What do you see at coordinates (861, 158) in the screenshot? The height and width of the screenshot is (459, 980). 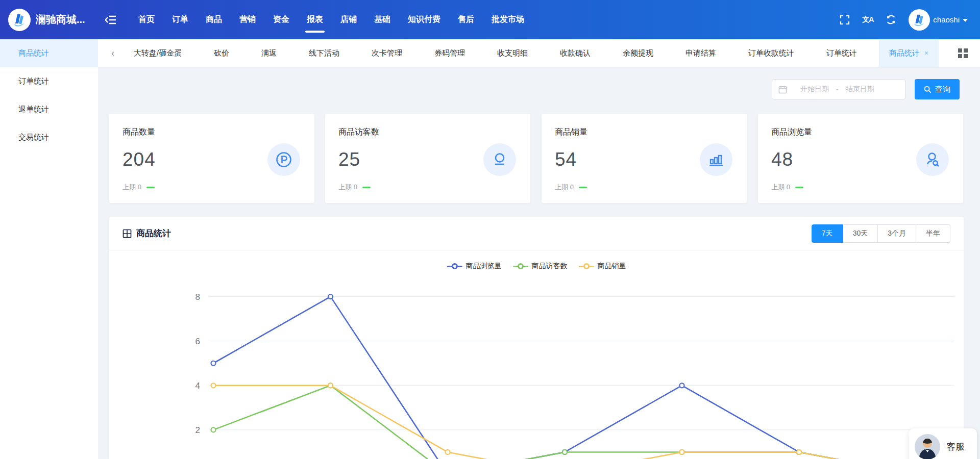 I see `stat-card-pageviews: 商品浏览量 48 上期 0` at bounding box center [861, 158].